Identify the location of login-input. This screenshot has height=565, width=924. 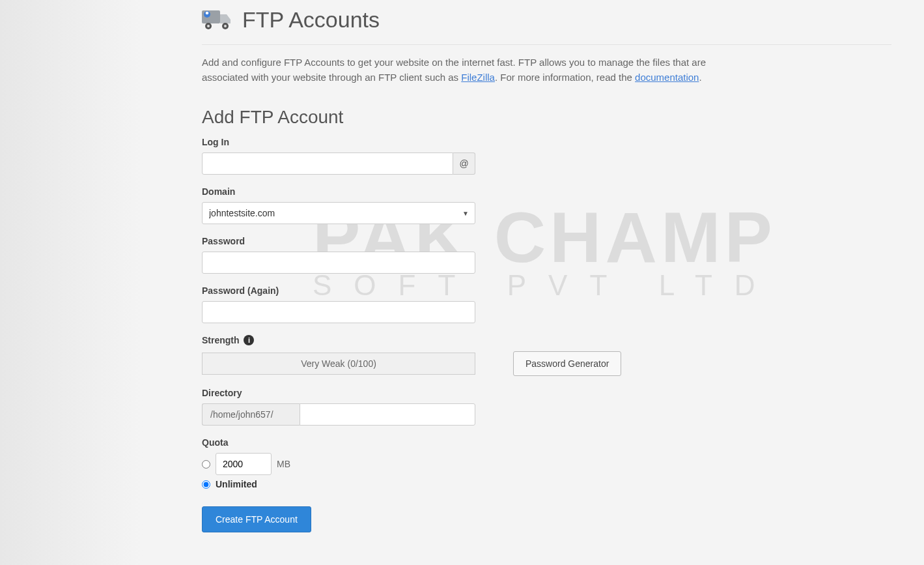
(328, 164).